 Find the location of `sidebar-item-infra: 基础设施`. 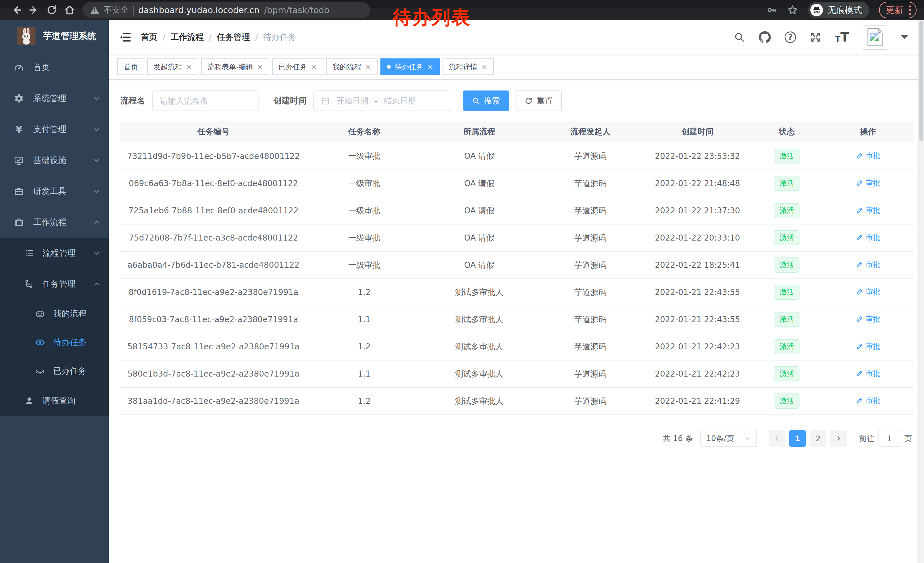

sidebar-item-infra: 基础设施 is located at coordinates (54, 161).